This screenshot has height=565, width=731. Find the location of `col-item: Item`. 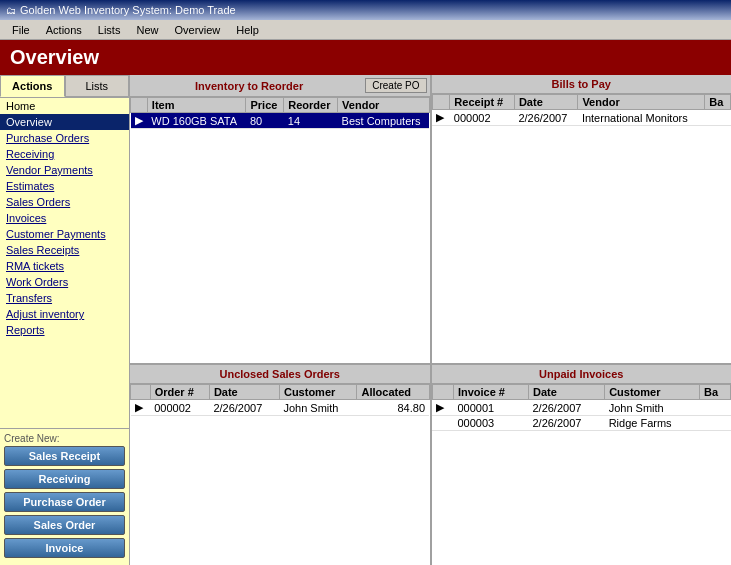

col-item: Item is located at coordinates (196, 106).